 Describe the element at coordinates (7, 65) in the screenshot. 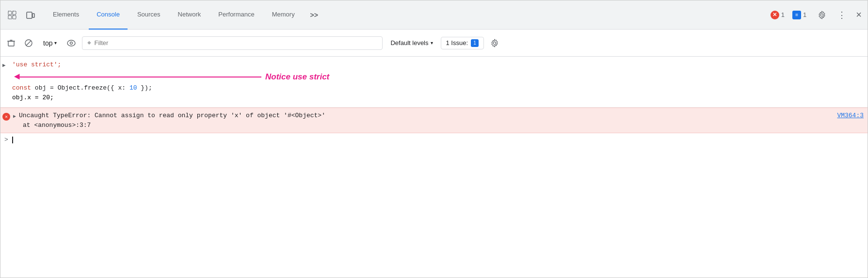

I see `expand-arrow: ▶` at that location.